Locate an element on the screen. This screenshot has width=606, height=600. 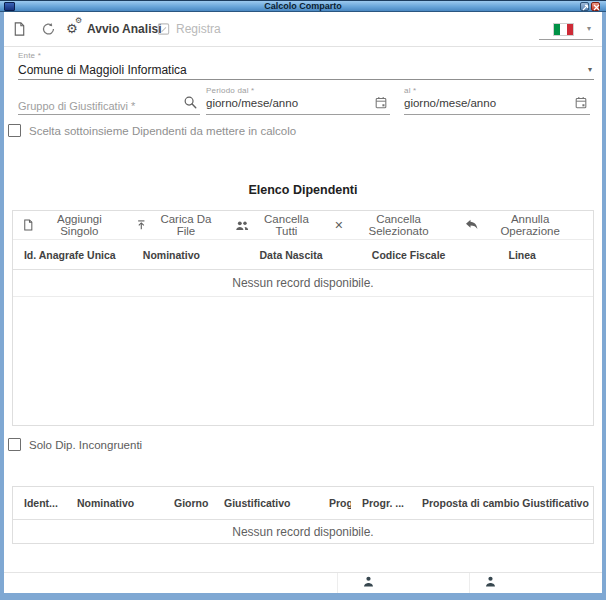
language-underline is located at coordinates (566, 40).